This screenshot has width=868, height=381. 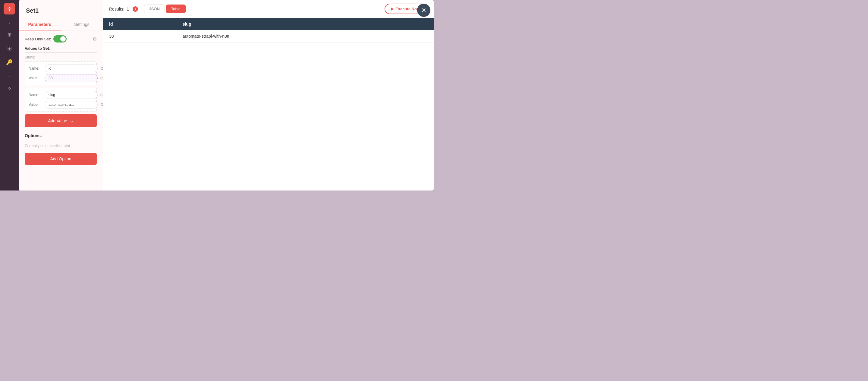 I want to click on results-bar: Results: 1 i JSON Table Execute Node, so click(x=269, y=9).